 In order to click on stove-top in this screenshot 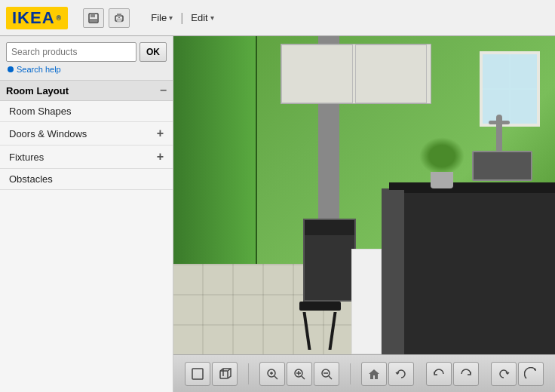, I will do `click(330, 228)`.